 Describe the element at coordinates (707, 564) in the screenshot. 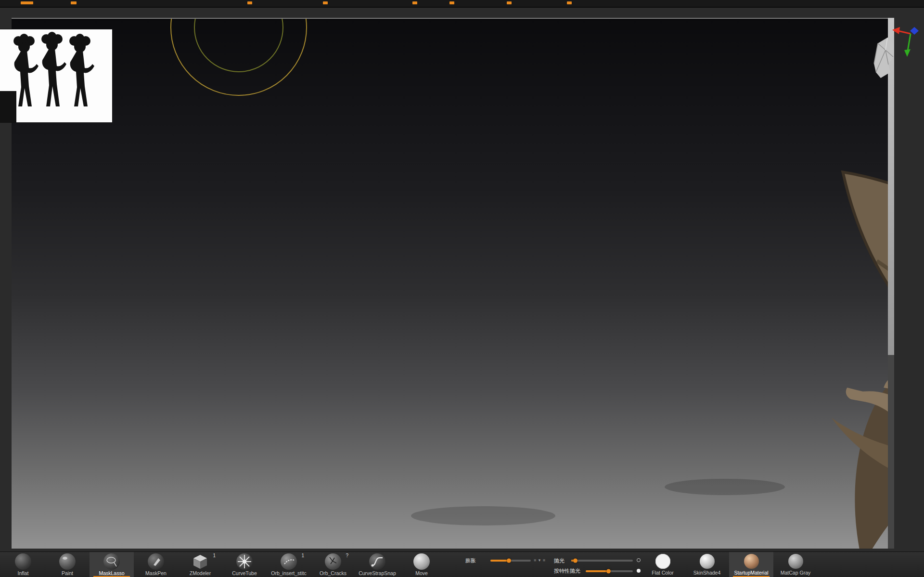

I see `material-skinshade4: SkinShade4` at that location.